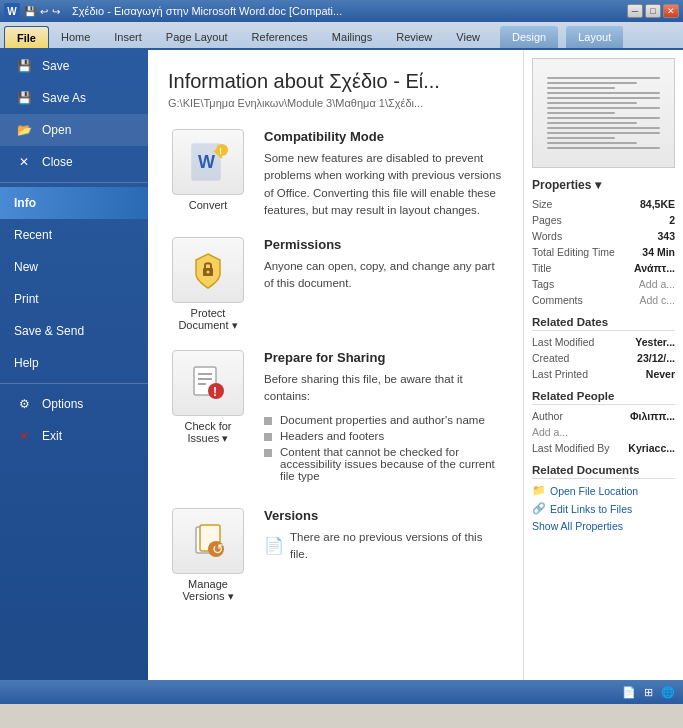 The width and height of the screenshot is (683, 728). Describe the element at coordinates (336, 556) in the screenshot. I see `section-versions: ↺ ManageVersions ▾ Versions 📄 There are …` at that location.